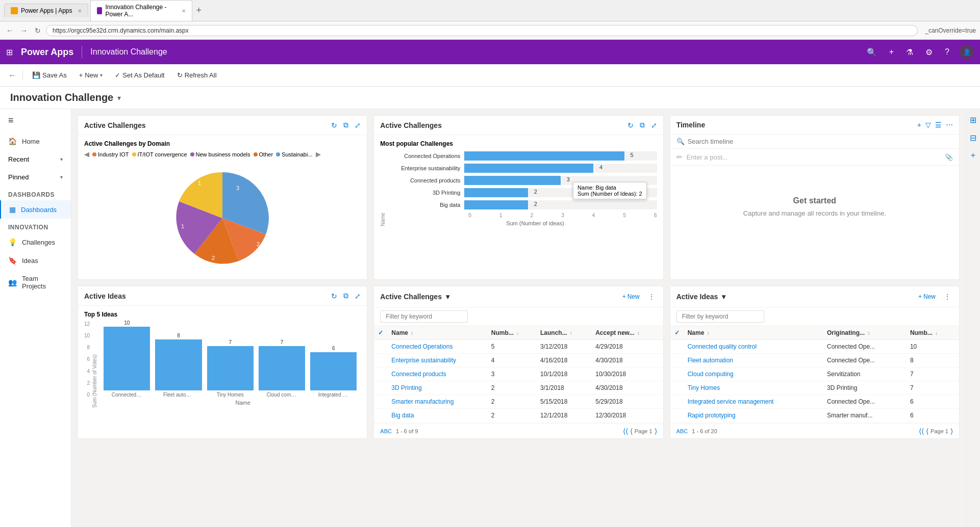 This screenshot has height=527, width=980. What do you see at coordinates (642, 125) in the screenshot?
I see `bar-copy-icon: ⧉` at bounding box center [642, 125].